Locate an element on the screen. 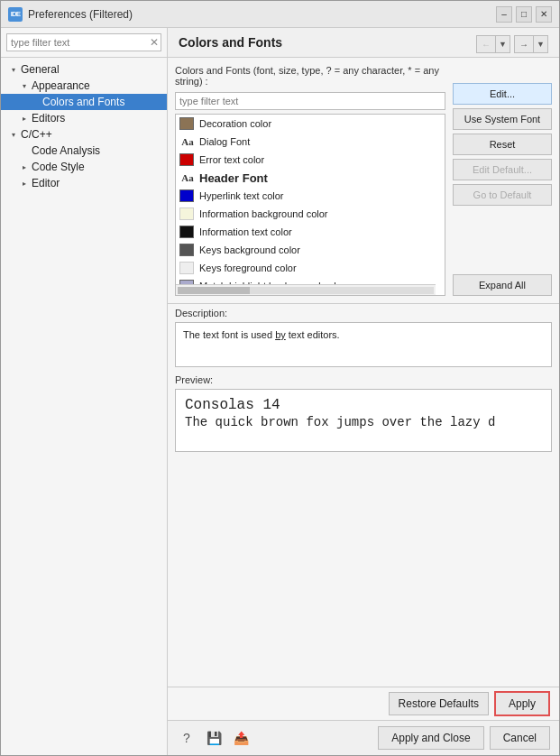  font-item-label: Error text color is located at coordinates (232, 160).